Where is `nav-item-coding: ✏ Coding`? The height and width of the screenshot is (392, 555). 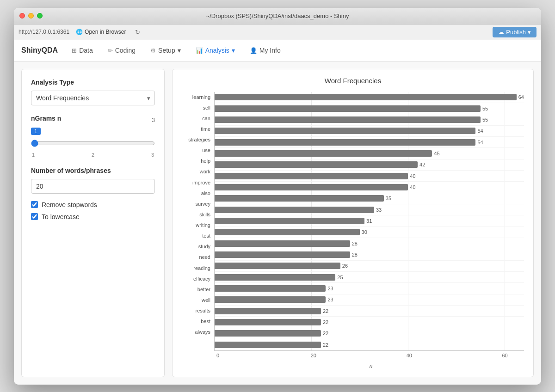
nav-item-coding: ✏ Coding is located at coordinates (122, 50).